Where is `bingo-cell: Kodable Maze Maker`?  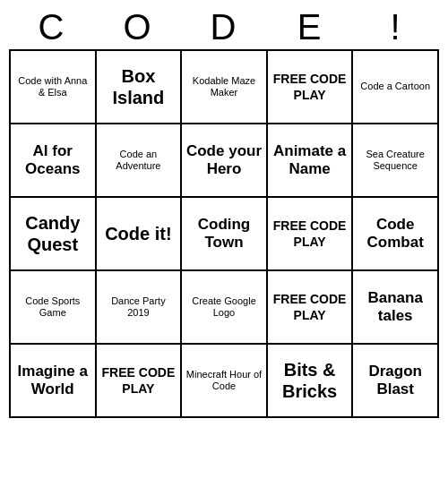 bingo-cell: Kodable Maze Maker is located at coordinates (225, 88).